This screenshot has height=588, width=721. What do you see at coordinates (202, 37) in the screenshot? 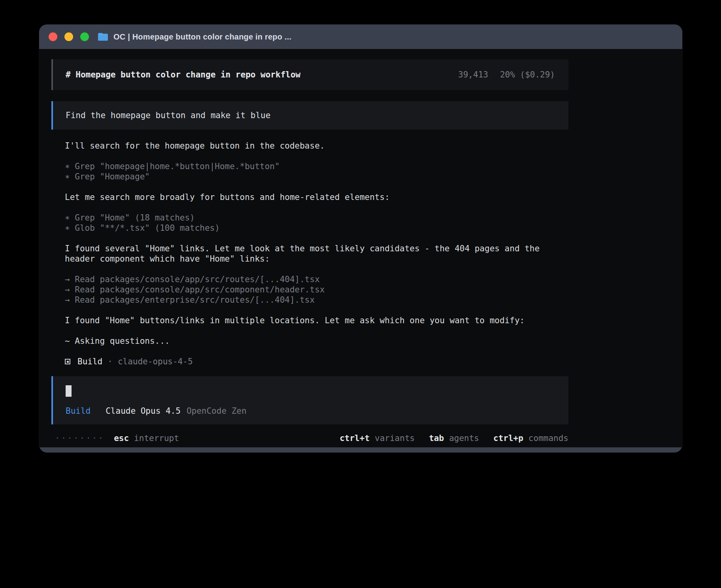
I see `window-title: OC | Homepage button color change in rep…` at bounding box center [202, 37].